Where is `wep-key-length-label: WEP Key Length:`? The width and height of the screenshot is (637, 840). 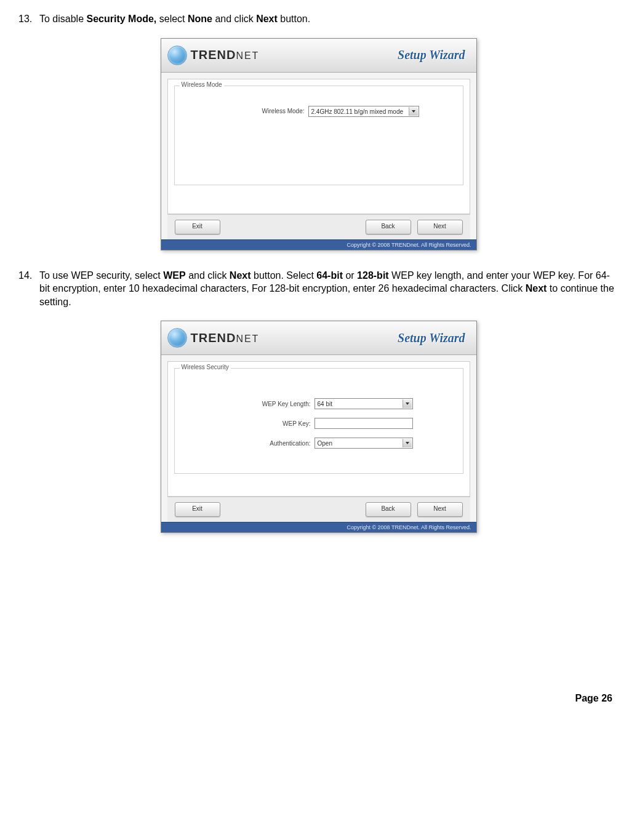
wep-key-length-label: WEP Key Length: is located at coordinates (268, 404).